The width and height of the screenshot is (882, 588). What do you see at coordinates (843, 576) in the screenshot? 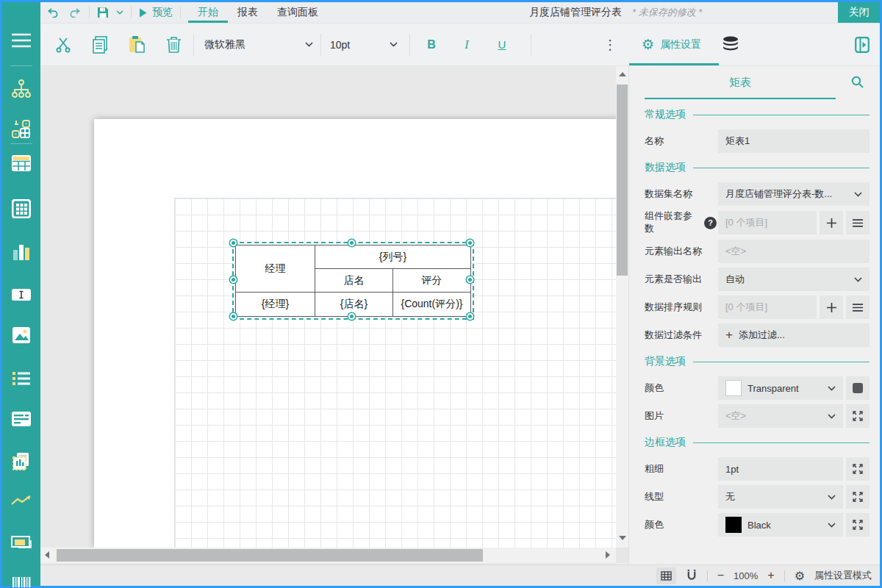
I see `properties-mode-label: 属性设置模式` at bounding box center [843, 576].